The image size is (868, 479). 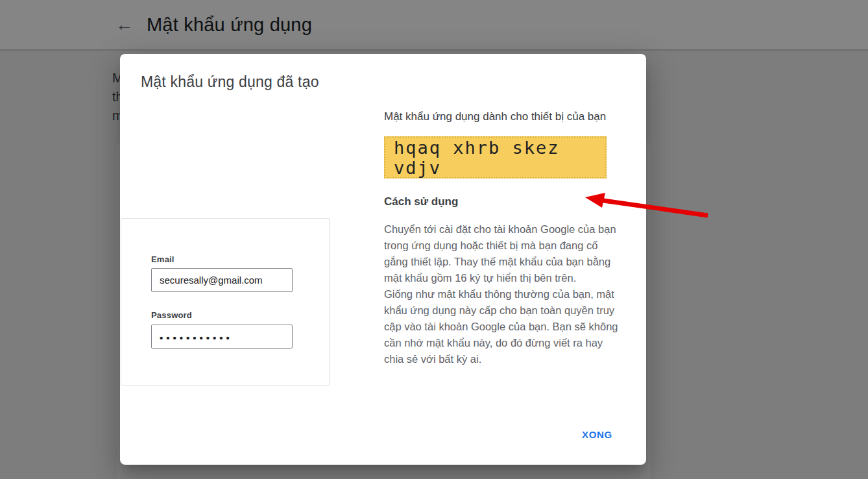 What do you see at coordinates (171, 315) in the screenshot?
I see `password-label: Password` at bounding box center [171, 315].